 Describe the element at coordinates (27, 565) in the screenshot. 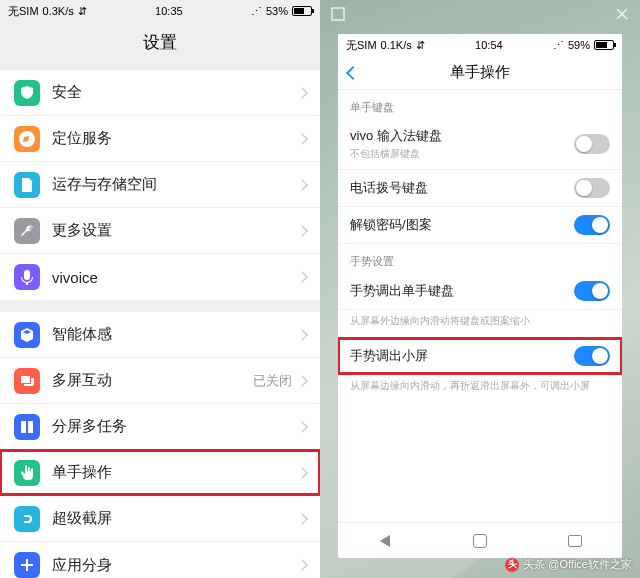

I see `plus-icon` at that location.